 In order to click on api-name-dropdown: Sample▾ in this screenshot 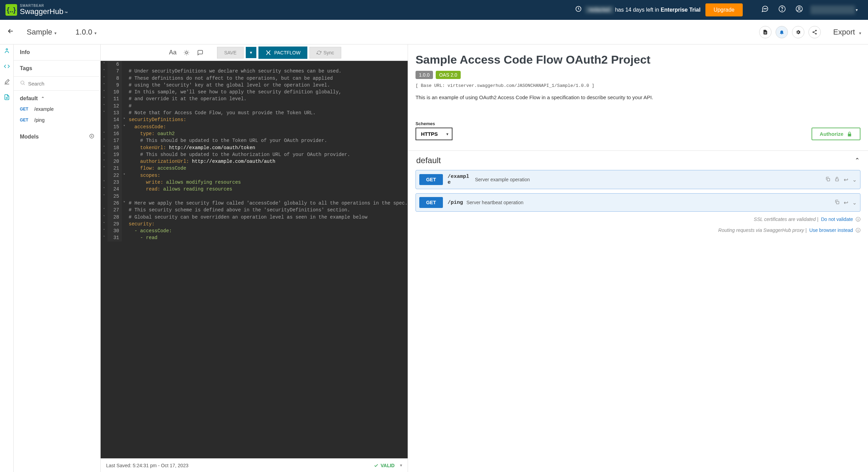, I will do `click(42, 32)`.